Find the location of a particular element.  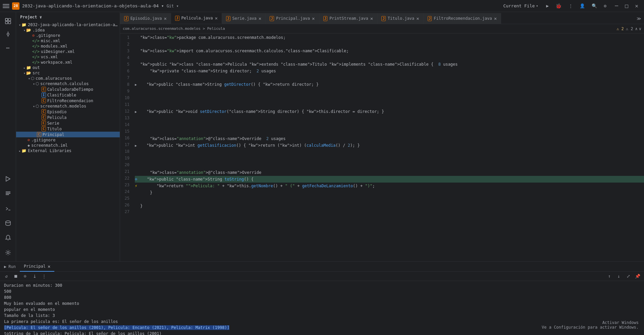

run-button: ▶ is located at coordinates (547, 6).